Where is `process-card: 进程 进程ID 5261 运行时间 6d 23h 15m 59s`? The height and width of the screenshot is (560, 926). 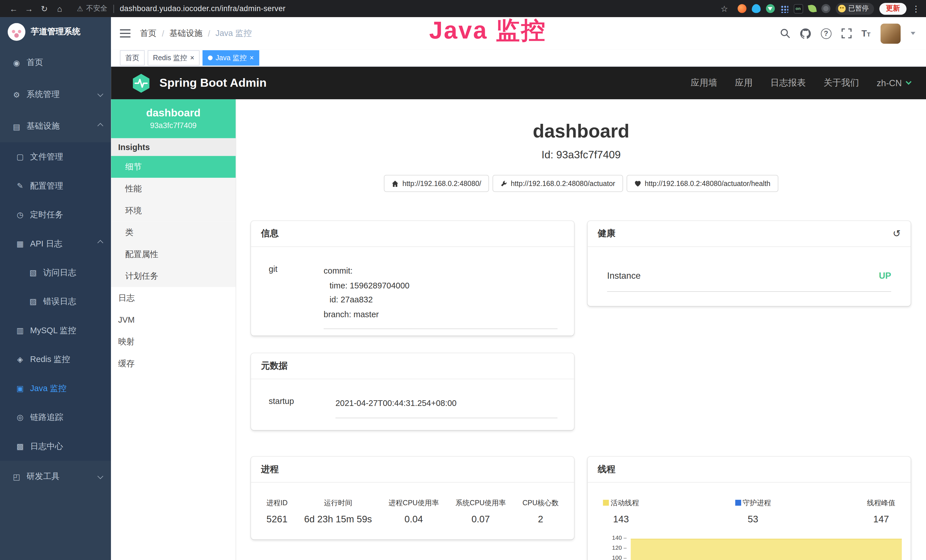 process-card: 进程 进程ID 5261 运行时间 6d 23h 15m 59s is located at coordinates (413, 498).